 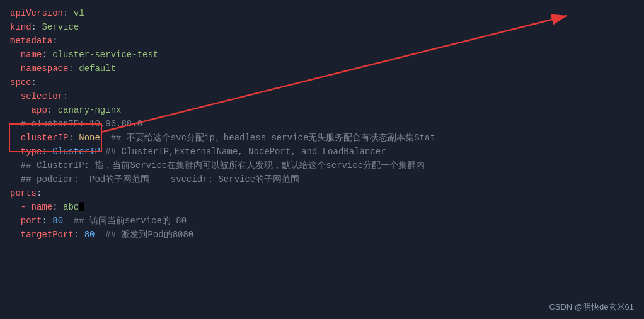 What do you see at coordinates (21, 82) in the screenshot?
I see `code-token: spec` at bounding box center [21, 82].